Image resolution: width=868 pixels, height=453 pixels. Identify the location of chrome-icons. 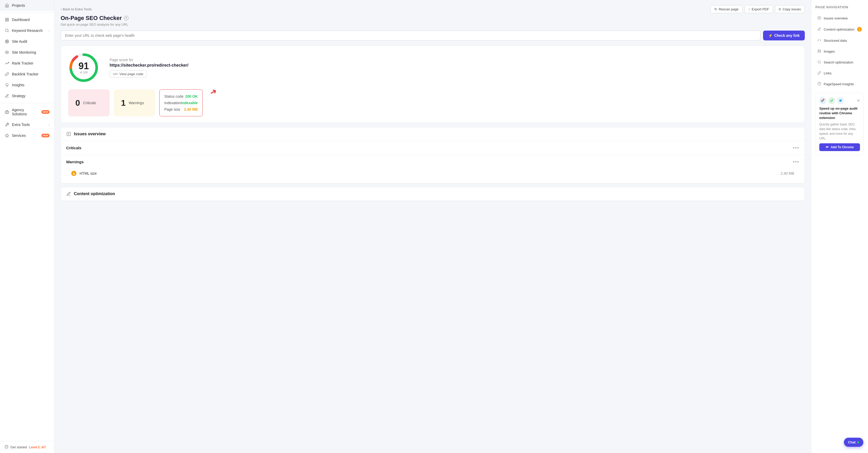
(832, 100).